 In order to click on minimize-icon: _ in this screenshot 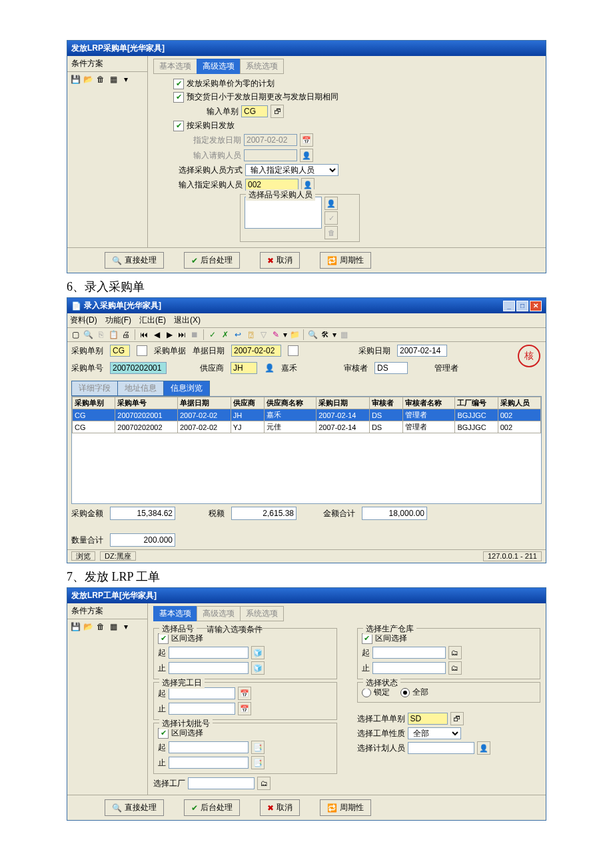, I will do `click(509, 306)`.